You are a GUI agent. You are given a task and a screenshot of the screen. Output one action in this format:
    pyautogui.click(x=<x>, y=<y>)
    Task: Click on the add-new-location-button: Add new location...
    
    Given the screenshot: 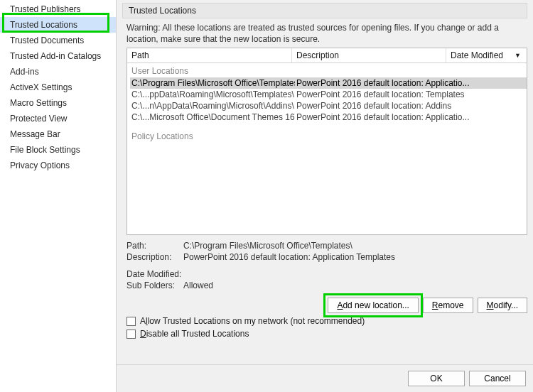 What is the action you would take?
    pyautogui.click(x=372, y=305)
    